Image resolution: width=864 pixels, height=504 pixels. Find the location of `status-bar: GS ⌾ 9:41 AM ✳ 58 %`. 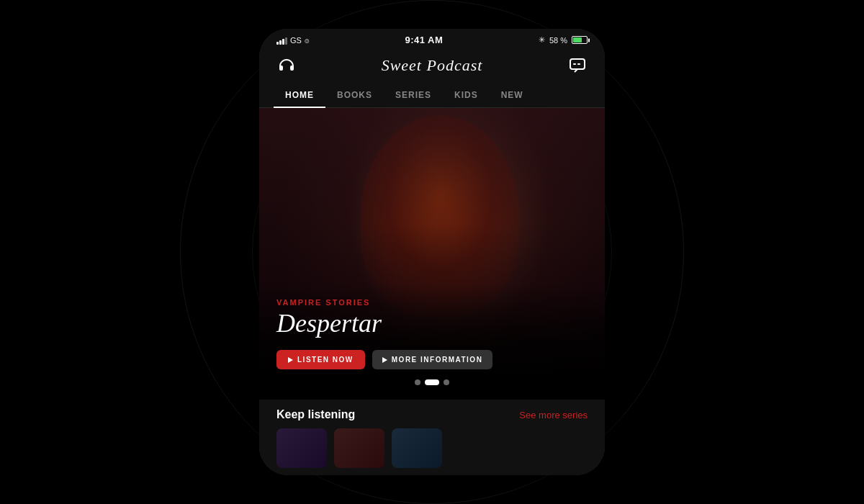

status-bar: GS ⌾ 9:41 AM ✳ 58 % is located at coordinates (432, 39).